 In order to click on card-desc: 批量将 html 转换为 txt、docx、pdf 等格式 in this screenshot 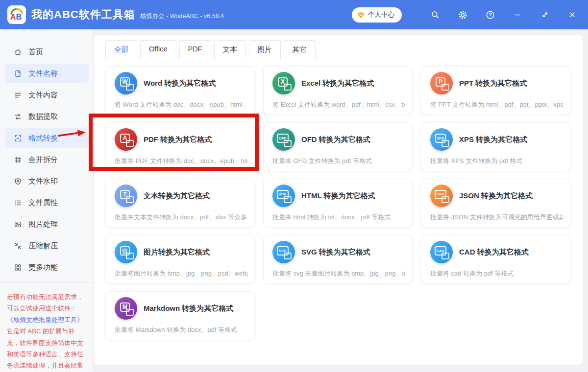, I will do `click(339, 217)`.